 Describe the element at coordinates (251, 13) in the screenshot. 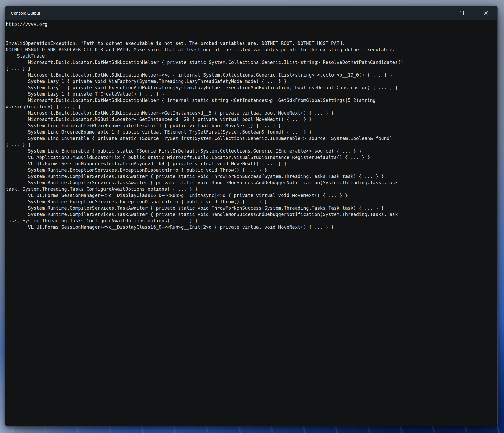

I see `title-bar: Console Output` at that location.